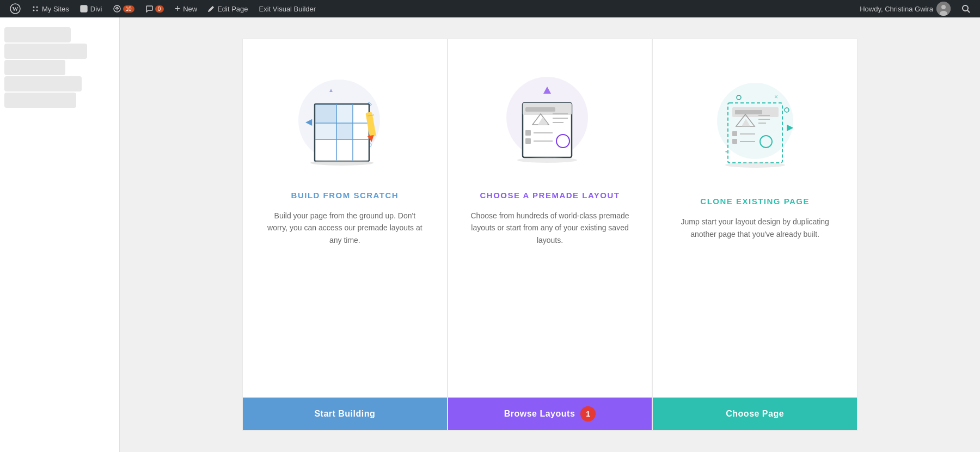 The image size is (980, 452). What do you see at coordinates (186, 9) in the screenshot?
I see `new-menu: + New` at bounding box center [186, 9].